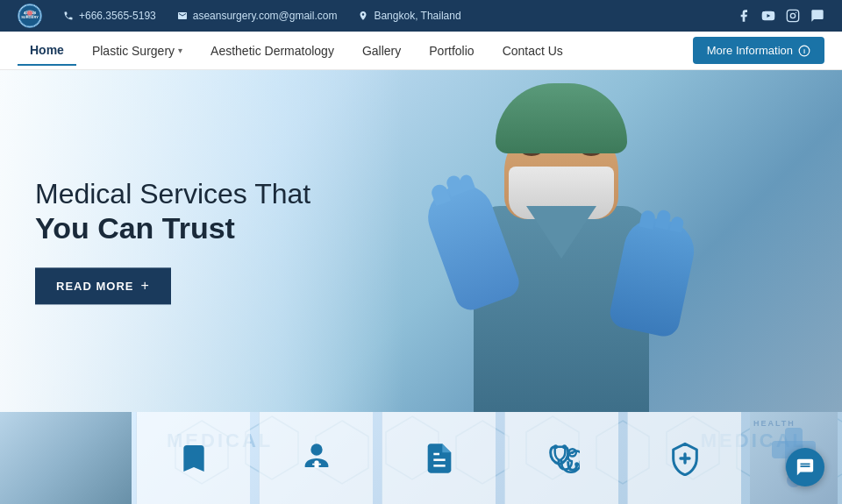  What do you see at coordinates (439, 458) in the screenshot?
I see `icon-box-document` at bounding box center [439, 458].